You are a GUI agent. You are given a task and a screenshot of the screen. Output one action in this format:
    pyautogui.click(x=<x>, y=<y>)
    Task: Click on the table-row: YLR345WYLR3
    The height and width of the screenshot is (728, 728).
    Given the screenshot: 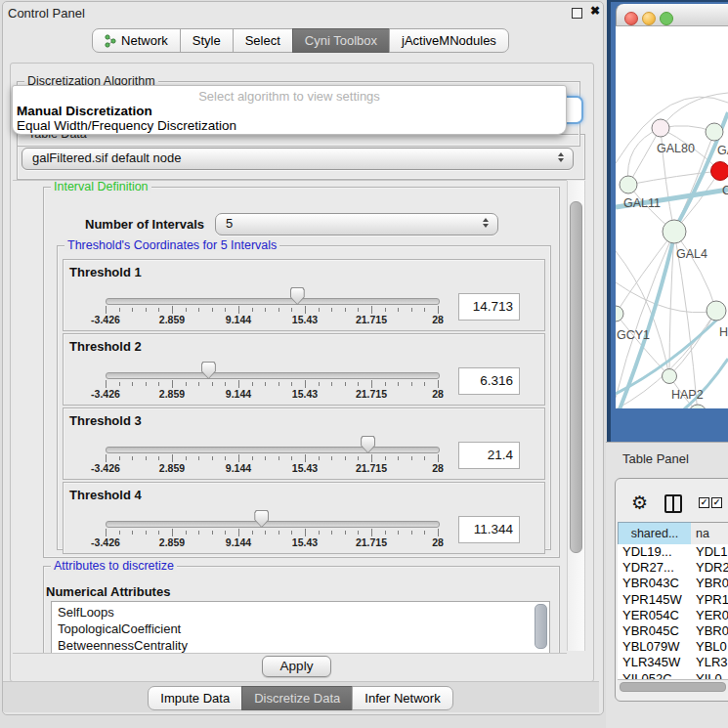 What is the action you would take?
    pyautogui.click(x=672, y=663)
    